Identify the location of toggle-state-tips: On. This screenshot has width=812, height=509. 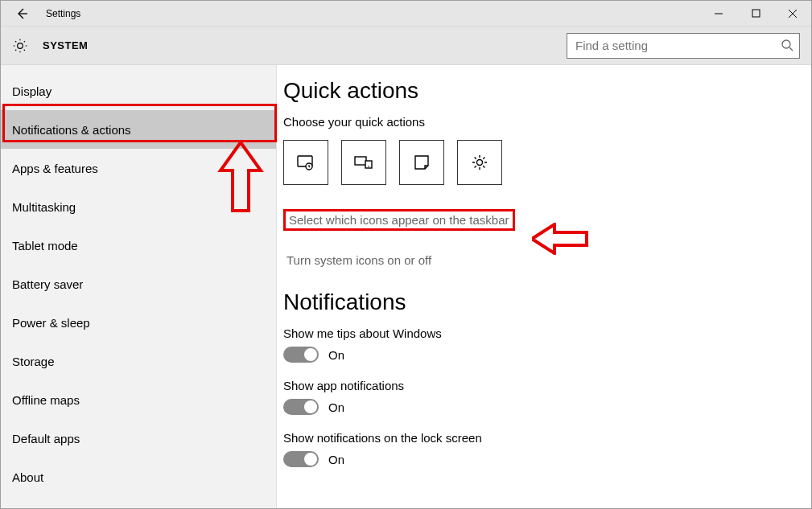
(336, 355).